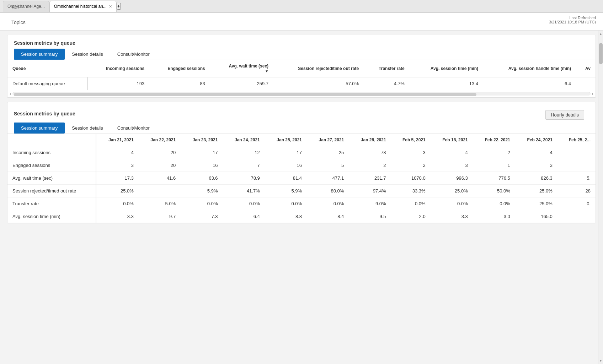  I want to click on cell-metric: Incoming sessions, so click(52, 153).